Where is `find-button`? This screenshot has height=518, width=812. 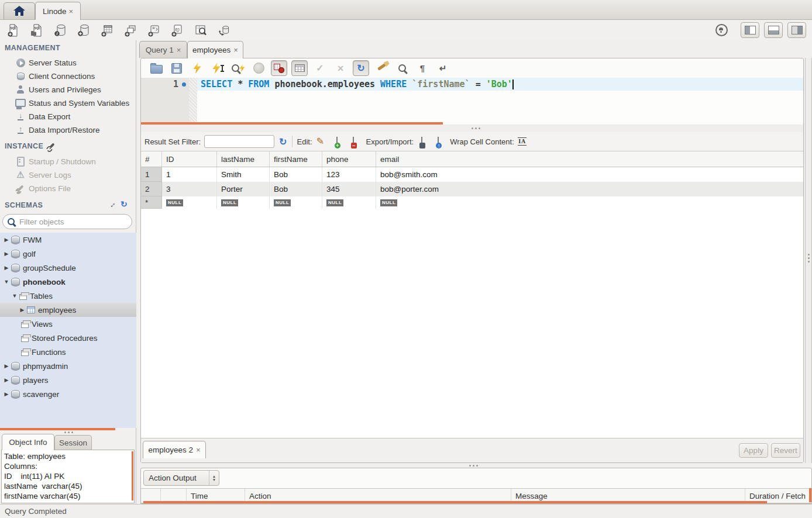
find-button is located at coordinates (402, 68).